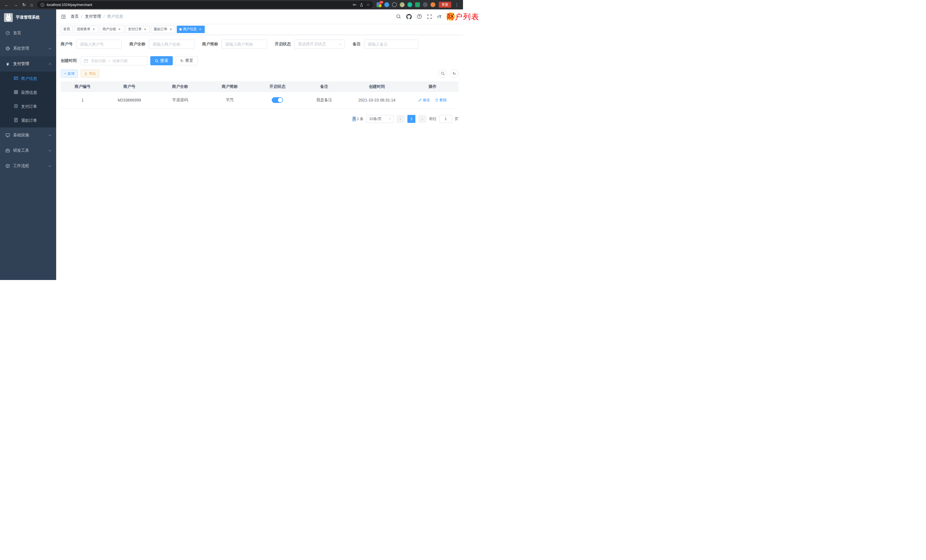 Image resolution: width=926 pixels, height=560 pixels. Describe the element at coordinates (28, 120) in the screenshot. I see `sidebar-item-refund-order: 退款订单` at that location.